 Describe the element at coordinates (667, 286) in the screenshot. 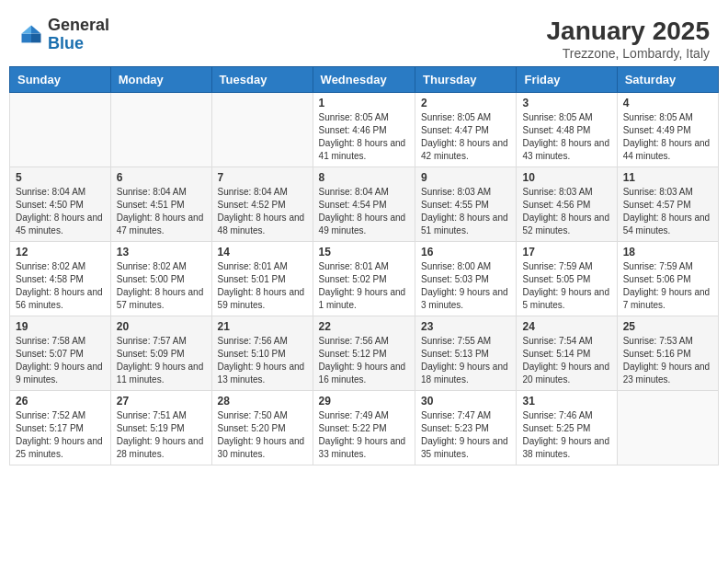

I see `day-info: Sunrise: 7:59 AM Sunset: 5:06 PM Dayligh…` at that location.